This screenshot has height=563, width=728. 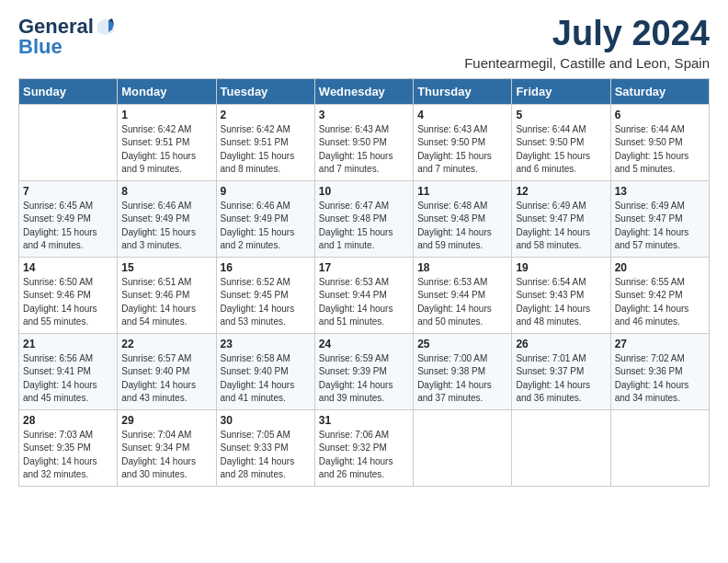 I want to click on day-number: 2, so click(x=266, y=115).